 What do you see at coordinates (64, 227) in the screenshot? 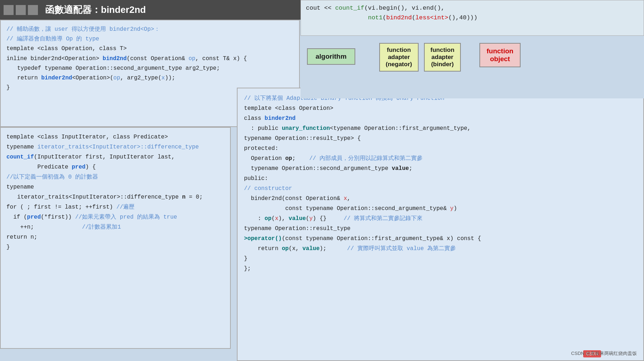
I see `bl-code9: ++n; //計數器累加1` at bounding box center [64, 227].